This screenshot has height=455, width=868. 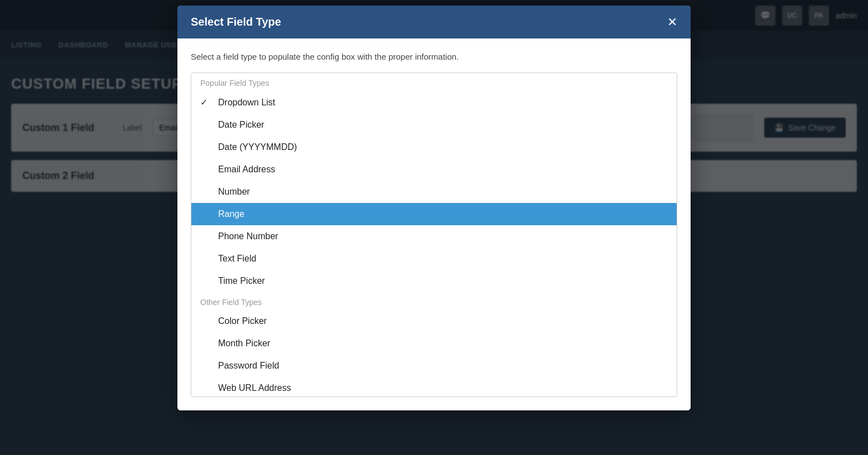 What do you see at coordinates (434, 22) in the screenshot?
I see `modal-header: Select Field Type ✕` at bounding box center [434, 22].